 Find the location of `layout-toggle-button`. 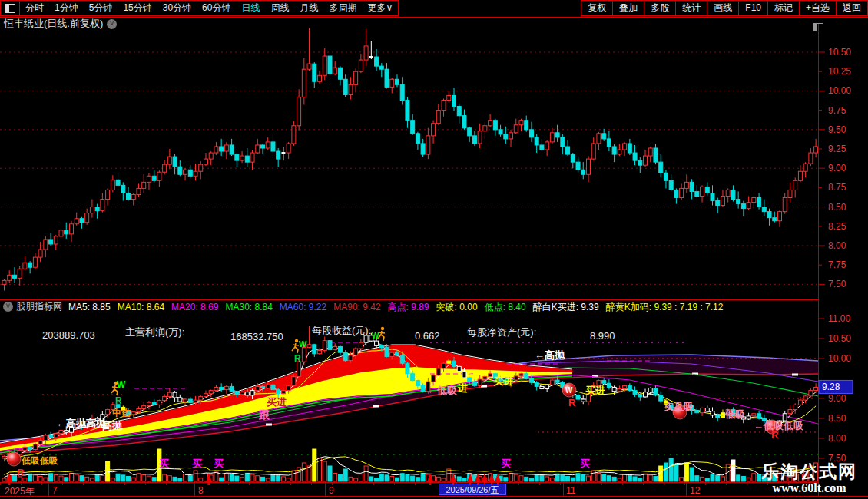

layout-toggle-button is located at coordinates (11, 8).